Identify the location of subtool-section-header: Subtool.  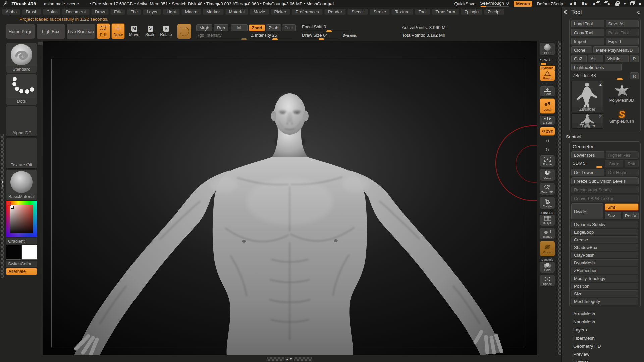
(603, 137).